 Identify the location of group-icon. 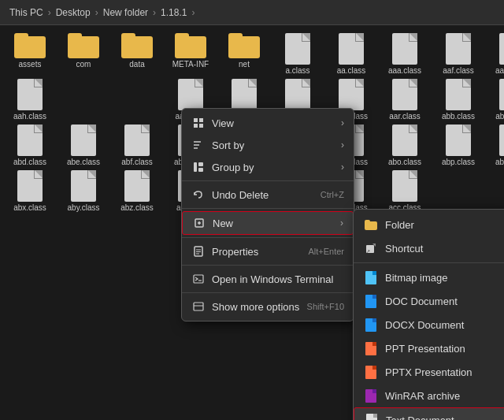
(198, 167).